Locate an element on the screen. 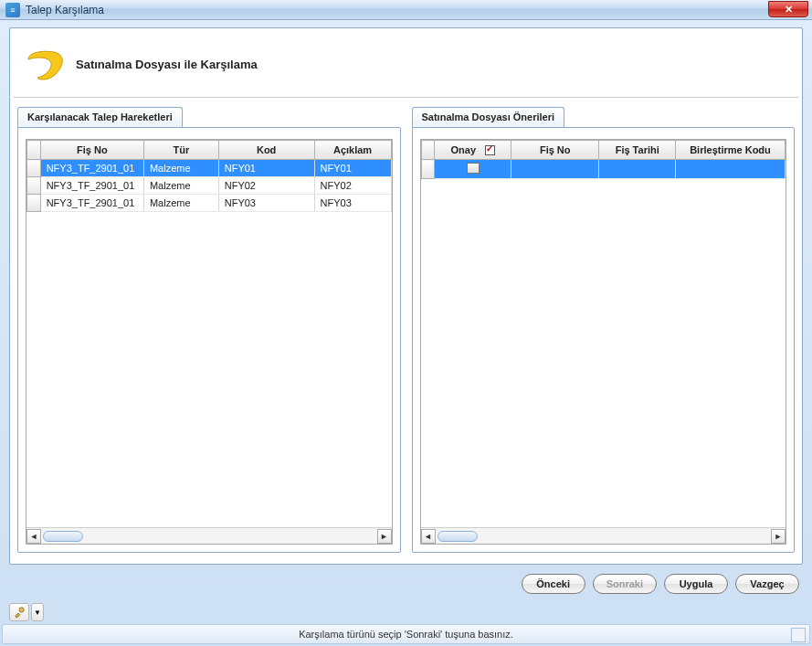 This screenshot has width=812, height=646. table-row: NFY3_TF_2901_01 Malzeme NFY02 NFY02 is located at coordinates (210, 186).